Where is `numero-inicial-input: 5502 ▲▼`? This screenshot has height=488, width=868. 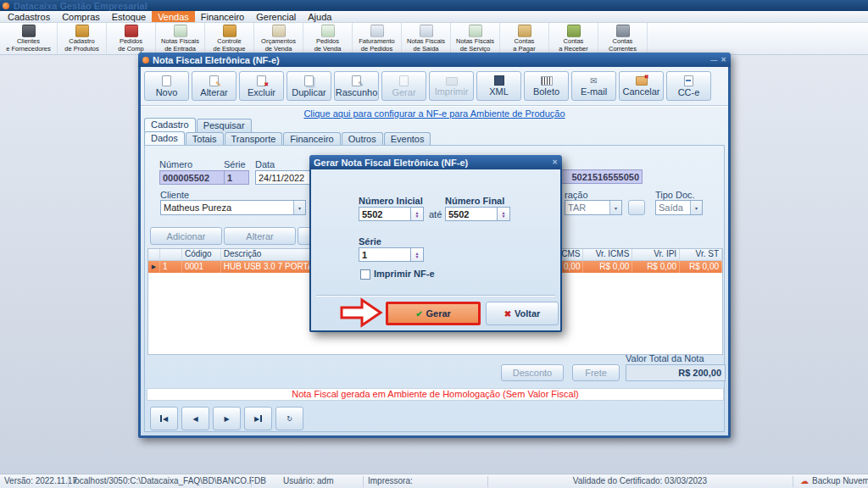
numero-inicial-input: 5502 ▲▼ is located at coordinates (392, 214).